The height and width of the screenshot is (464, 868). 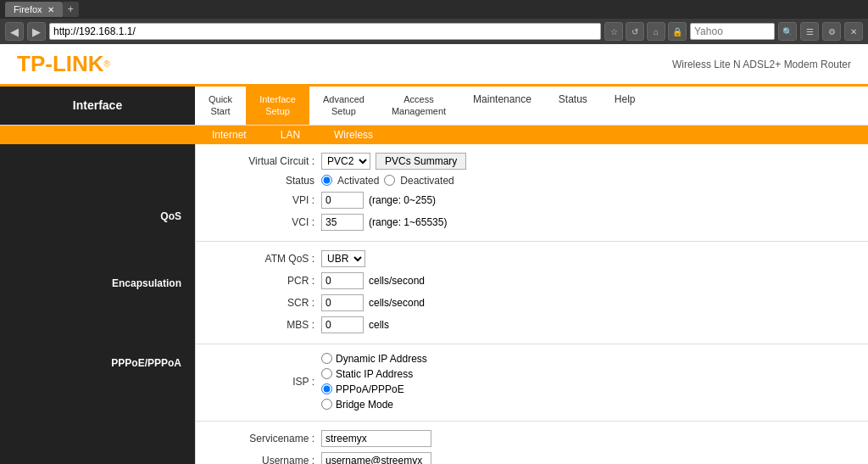 What do you see at coordinates (355, 325) in the screenshot?
I see `mbs-value: cells` at bounding box center [355, 325].